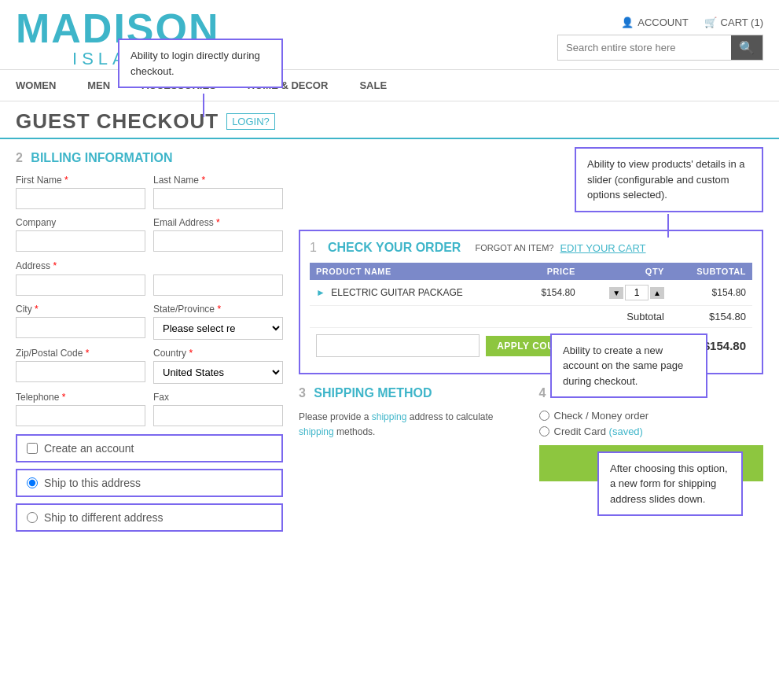  I want to click on last-name-label: Last Name *, so click(219, 180).